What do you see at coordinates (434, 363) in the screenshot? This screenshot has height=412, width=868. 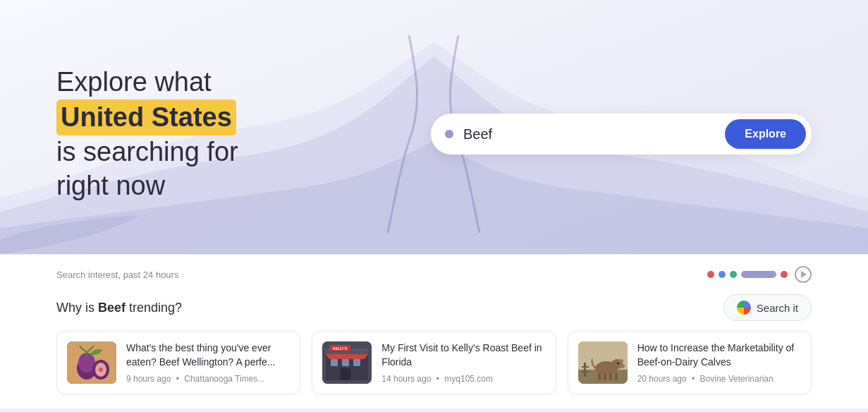 I see `card-2: KELLY'S My First Visit to Kelly's Roast …` at bounding box center [434, 363].